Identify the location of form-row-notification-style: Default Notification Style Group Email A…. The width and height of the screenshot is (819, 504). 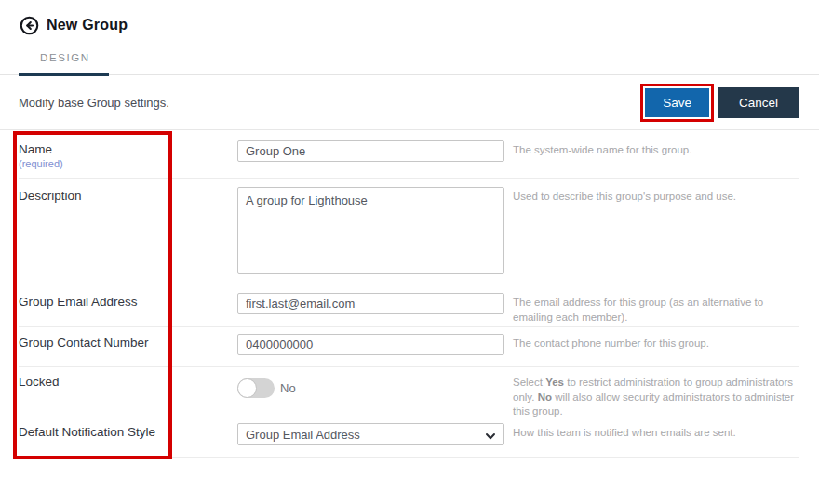
(409, 438).